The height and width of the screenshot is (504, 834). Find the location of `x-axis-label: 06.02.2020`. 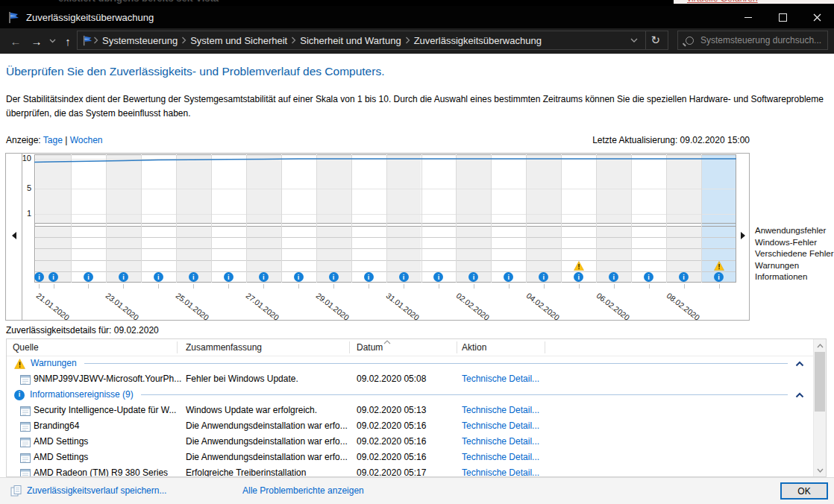

x-axis-label: 06.02.2020 is located at coordinates (613, 306).